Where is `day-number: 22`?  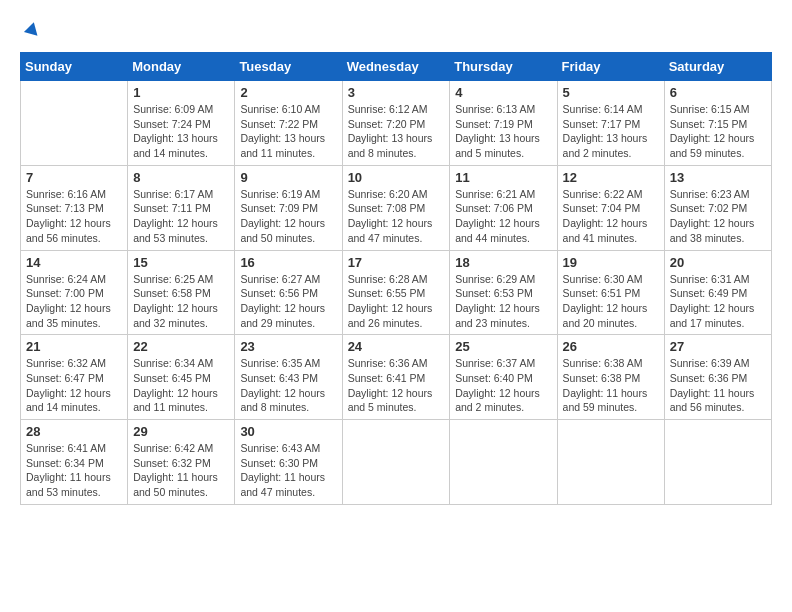
day-number: 22 is located at coordinates (181, 346).